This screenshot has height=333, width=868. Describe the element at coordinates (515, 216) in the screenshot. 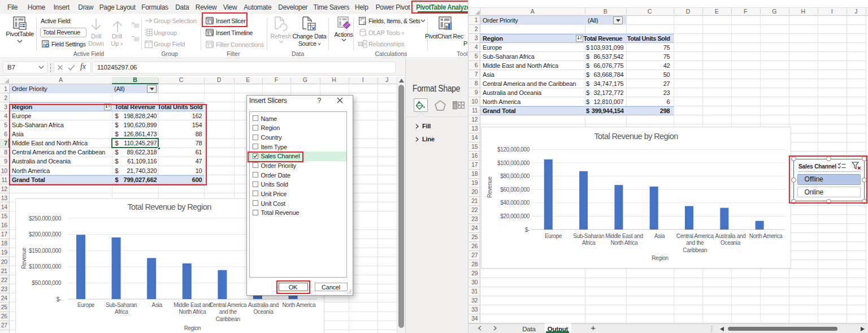

I see `svg-text: $20,000,000` at that location.